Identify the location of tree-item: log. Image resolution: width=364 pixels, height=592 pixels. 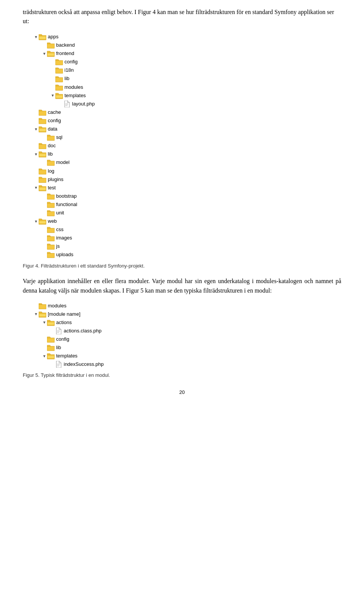
(188, 171).